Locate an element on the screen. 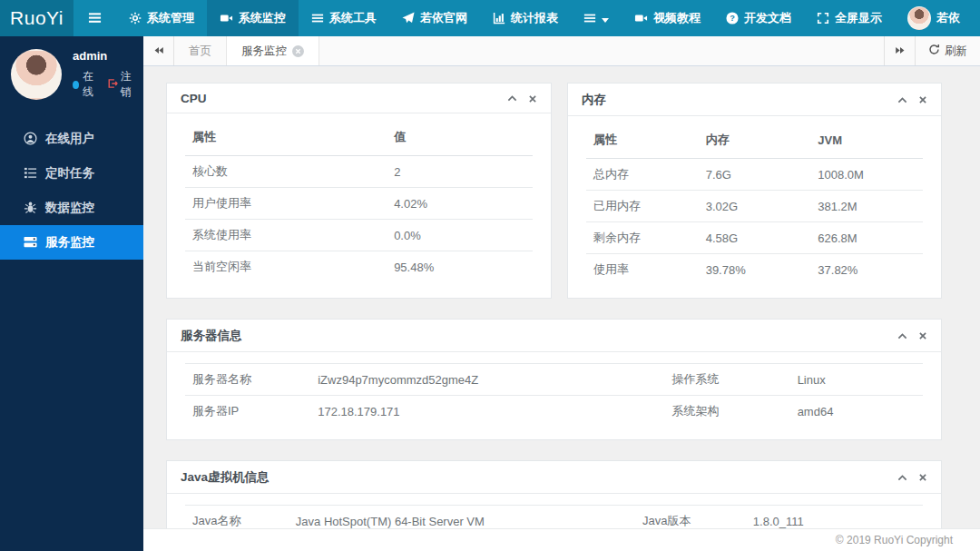 The image size is (980, 551). table-row: 总内存7.6G1008.0M is located at coordinates (755, 174).